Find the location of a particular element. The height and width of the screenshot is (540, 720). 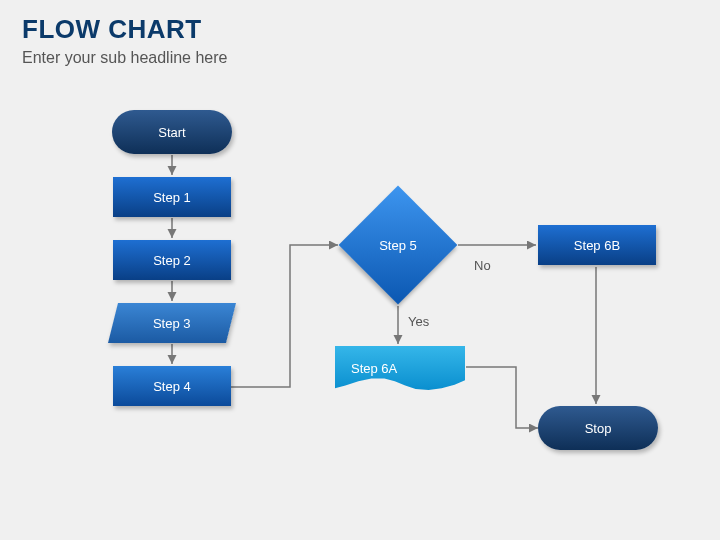

node-step6b: Step 6B is located at coordinates (597, 245).